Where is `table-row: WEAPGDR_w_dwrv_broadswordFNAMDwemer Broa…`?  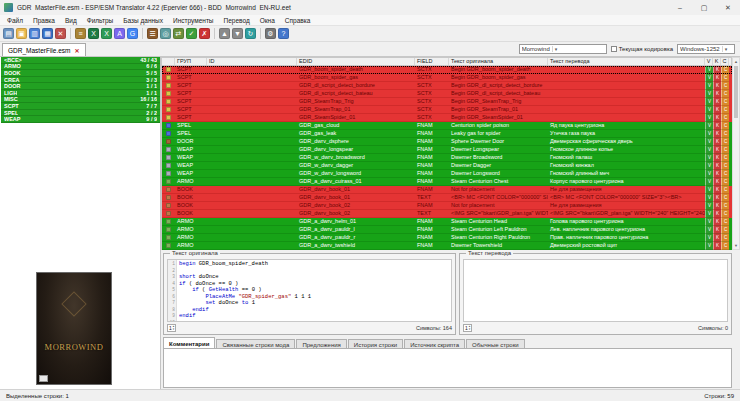 table-row: WEAPGDR_w_dwrv_broadswordFNAMDwemer Broa… is located at coordinates (447, 158).